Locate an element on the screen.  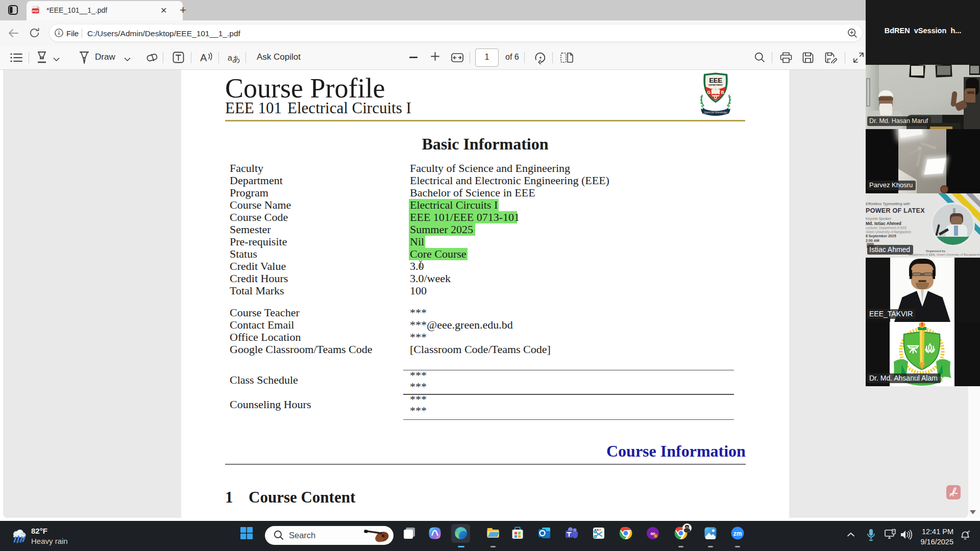
svg-text: G is located at coordinates (709, 92).